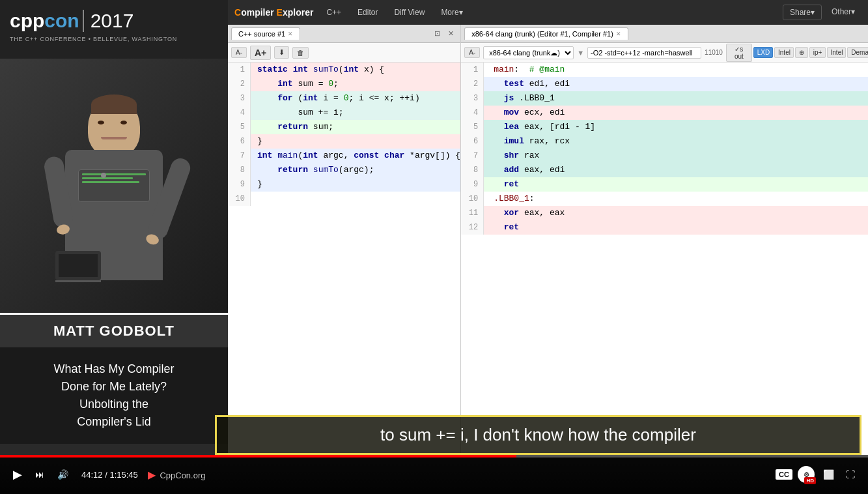 The image size is (868, 494). I want to click on source-close: ✕, so click(451, 34).